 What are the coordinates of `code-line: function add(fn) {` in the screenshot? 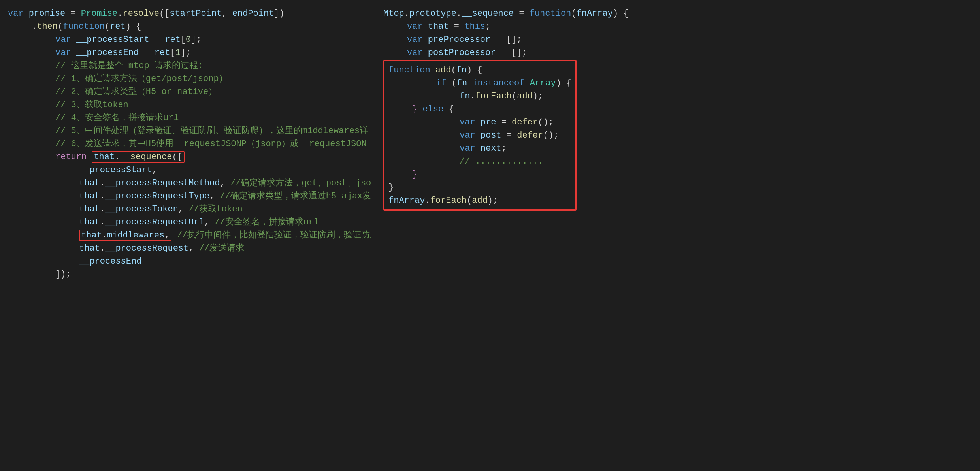 It's located at (480, 70).